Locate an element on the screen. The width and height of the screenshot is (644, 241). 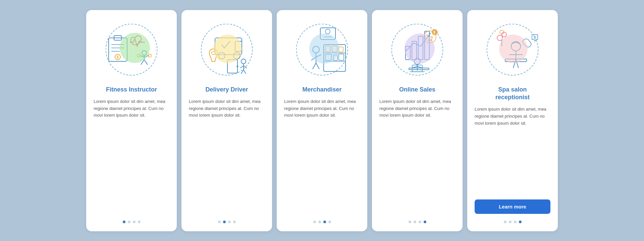
card-body-spa: Lorem ipsum dolor sit dim amet, mea regi… is located at coordinates (513, 149).